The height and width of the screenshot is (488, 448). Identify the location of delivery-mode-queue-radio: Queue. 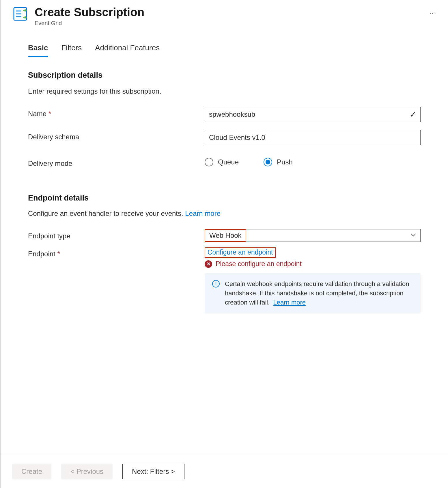
(222, 162).